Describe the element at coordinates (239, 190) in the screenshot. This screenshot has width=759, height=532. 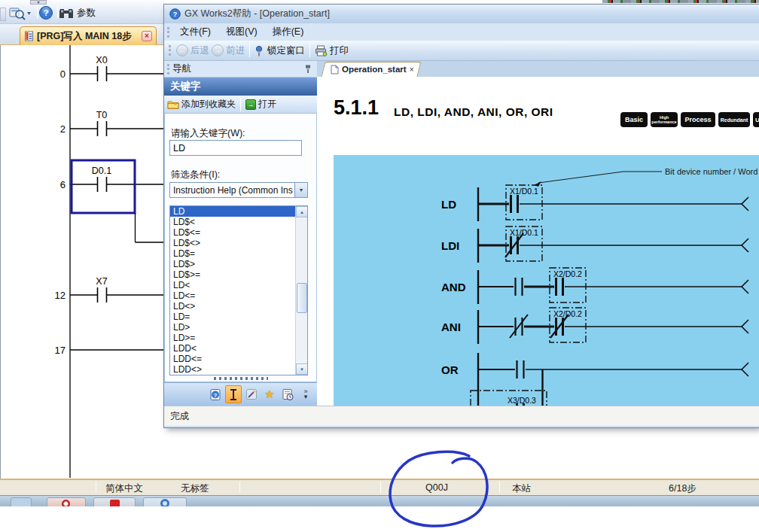
I see `filter-dropdown: Instruction Help (Common Ins ▼` at that location.